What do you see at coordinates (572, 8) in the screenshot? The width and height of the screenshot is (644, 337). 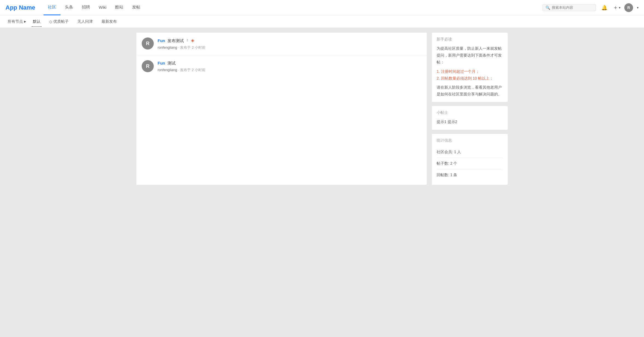 I see `search-input` at bounding box center [572, 8].